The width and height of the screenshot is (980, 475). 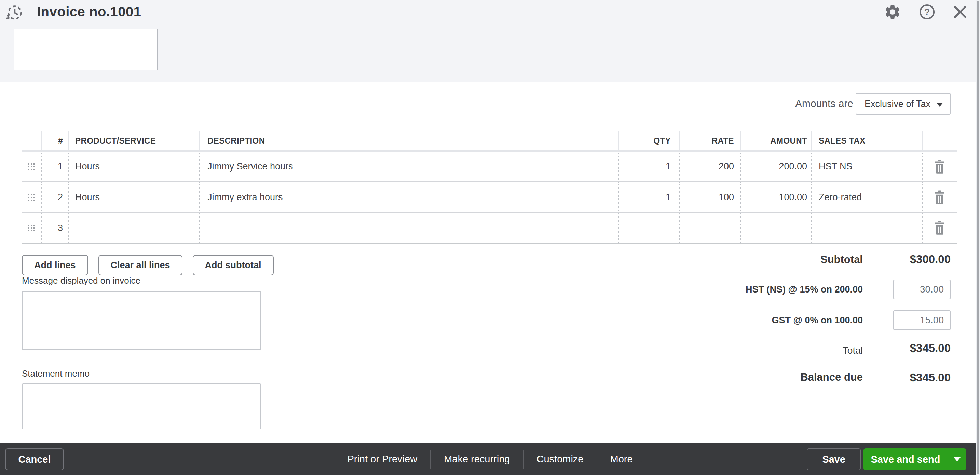 I want to click on balance-due-label: Balance due, so click(x=832, y=377).